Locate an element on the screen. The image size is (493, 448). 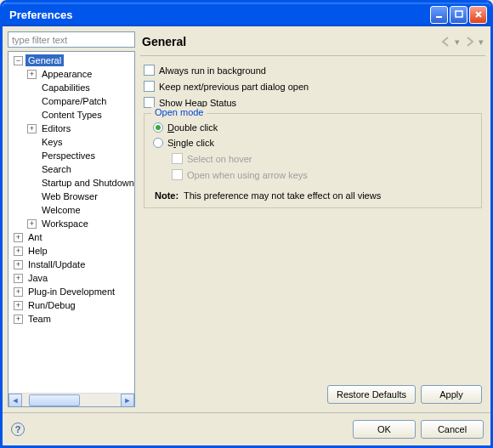
open-mode-note: Note: This preference may not take effec… is located at coordinates (314, 196).